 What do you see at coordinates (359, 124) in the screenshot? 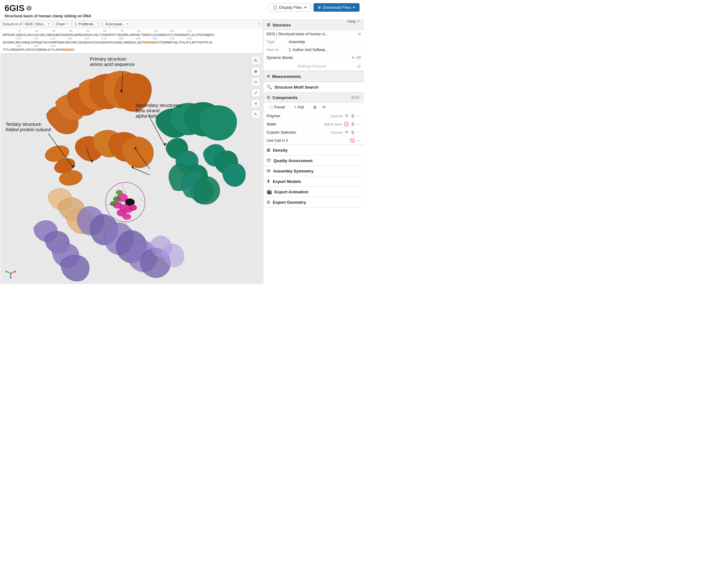
I see `water-more-button: ⋯` at bounding box center [359, 124].